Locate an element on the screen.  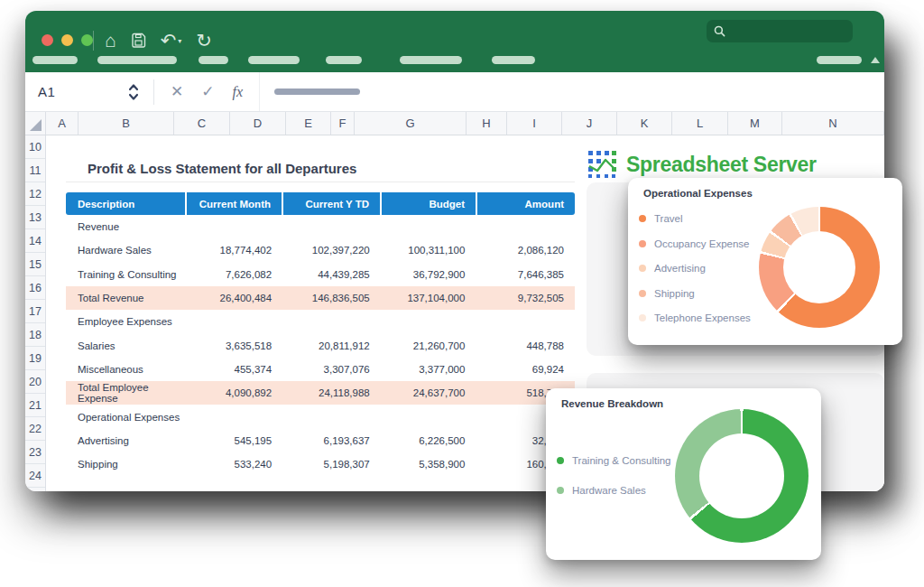
operational-donut-chart is located at coordinates (819, 267).